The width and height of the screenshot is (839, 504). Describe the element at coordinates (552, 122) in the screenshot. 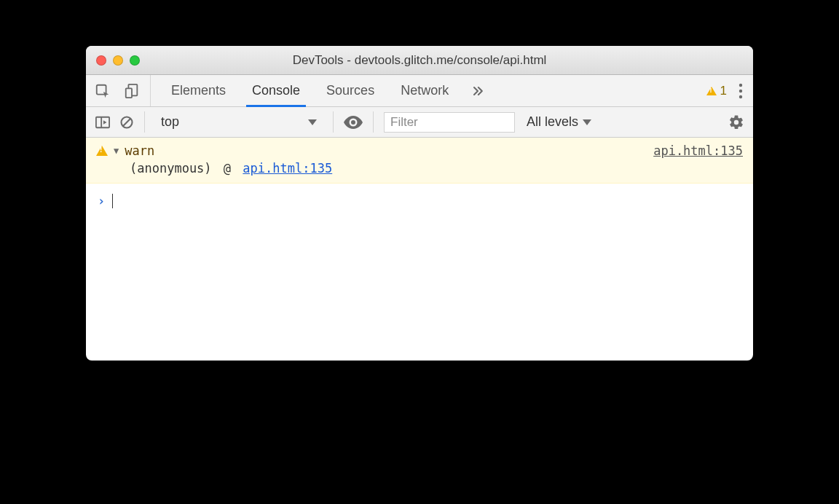

I see `log-levels-value: All levels` at that location.